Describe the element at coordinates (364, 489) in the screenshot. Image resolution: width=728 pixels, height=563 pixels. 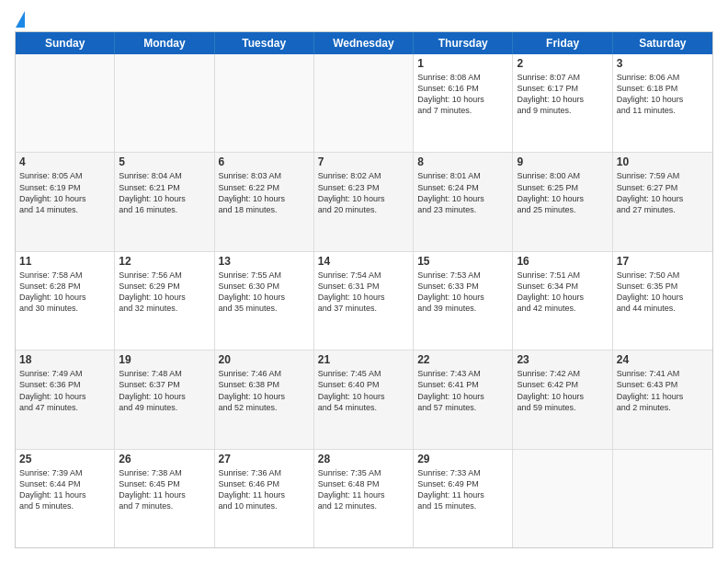
I see `day-info: Sunrise: 7:35 AM Sunset: 6:48 PM Dayligh…` at that location.